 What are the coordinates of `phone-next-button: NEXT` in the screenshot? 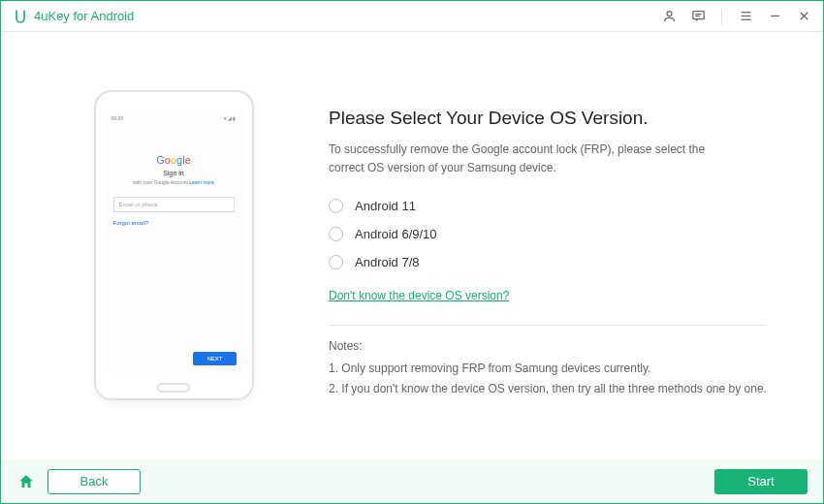 It's located at (214, 359).